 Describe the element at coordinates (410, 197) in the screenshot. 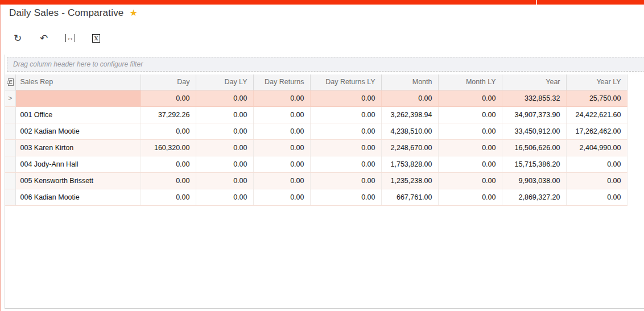

I see `cell-month: 667,761.00` at that location.